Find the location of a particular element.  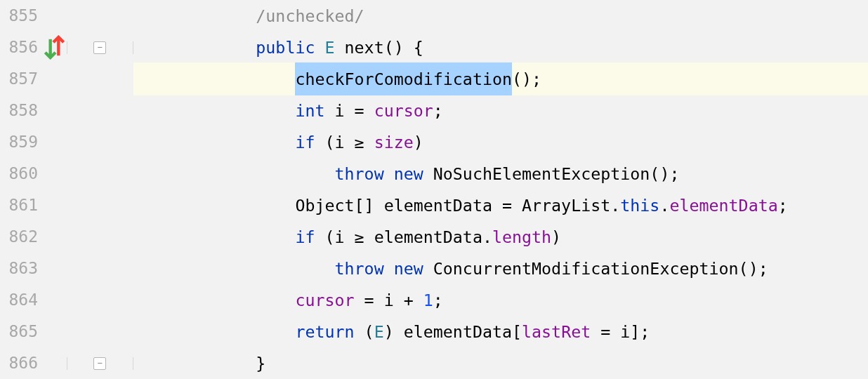

line-number: 861 is located at coordinates (21, 205).